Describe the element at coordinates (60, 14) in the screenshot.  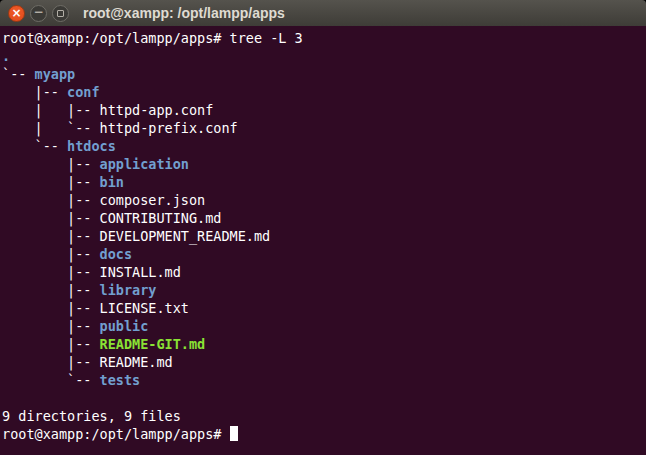
I see `maximize-button` at that location.